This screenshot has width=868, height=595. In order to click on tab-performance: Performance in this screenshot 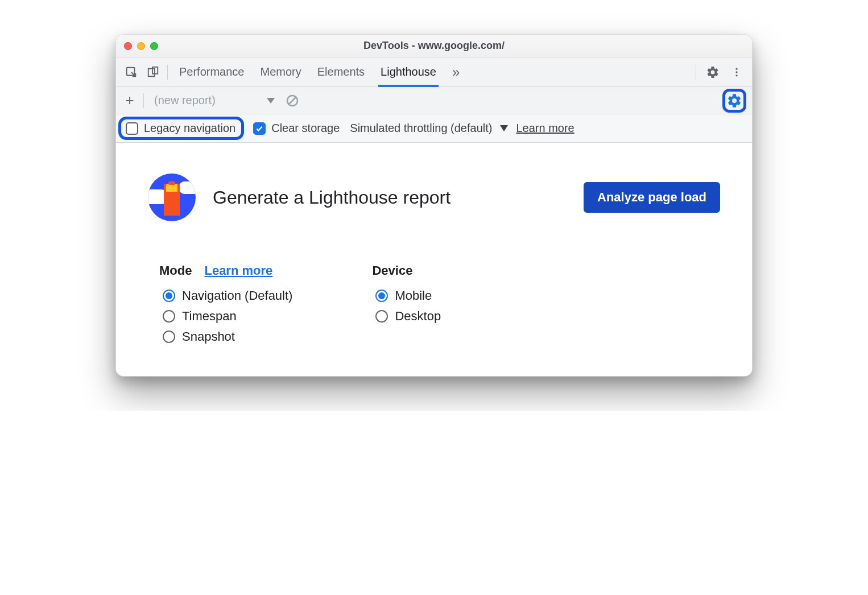, I will do `click(212, 72)`.